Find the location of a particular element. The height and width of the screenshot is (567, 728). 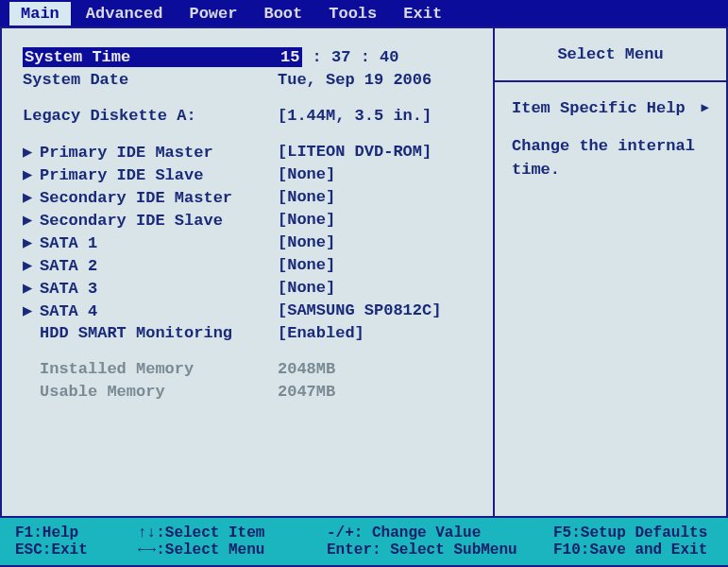

menu-main: Main is located at coordinates (40, 13).